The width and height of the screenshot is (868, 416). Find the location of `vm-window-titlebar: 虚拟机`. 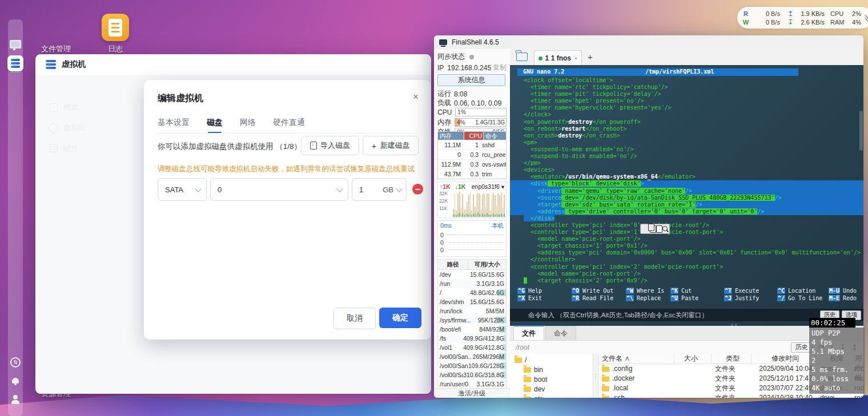

vm-window-titlebar: 虚拟机 is located at coordinates (233, 64).